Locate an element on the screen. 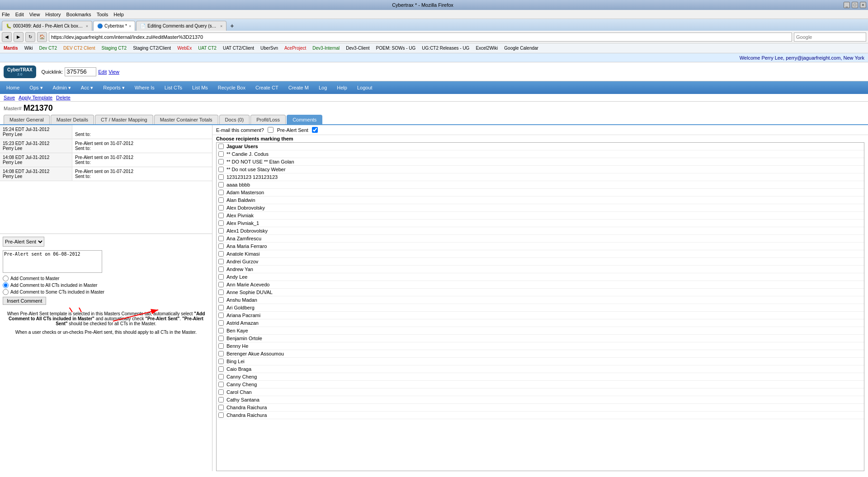 The height and width of the screenshot is (477, 868). minimize-btn: _ is located at coordinates (847, 5).